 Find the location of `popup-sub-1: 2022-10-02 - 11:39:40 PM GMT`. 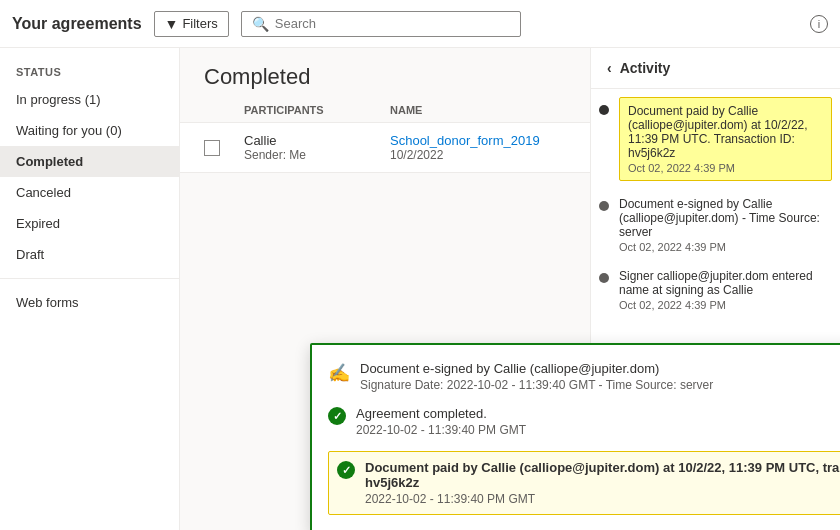

popup-sub-1: 2022-10-02 - 11:39:40 PM GMT is located at coordinates (441, 430).